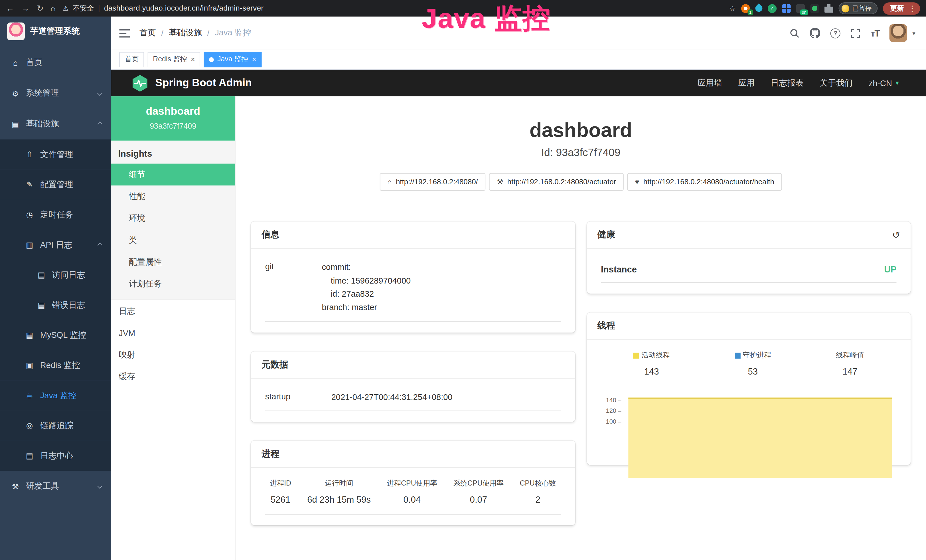  Describe the element at coordinates (174, 59) in the screenshot. I see `tab-redis-monitor: Redis 监控 ×` at that location.